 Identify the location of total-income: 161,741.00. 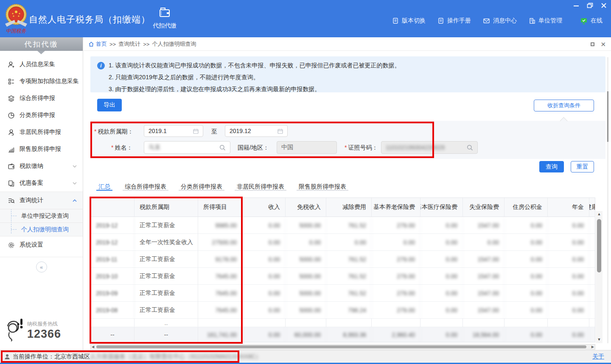
(220, 335).